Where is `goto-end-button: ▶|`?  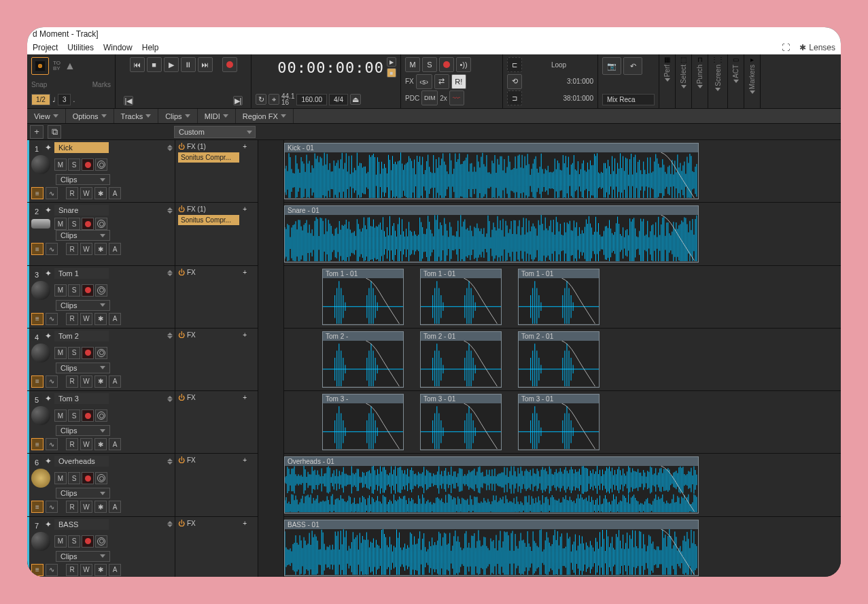
goto-end-button: ▶| is located at coordinates (238, 101).